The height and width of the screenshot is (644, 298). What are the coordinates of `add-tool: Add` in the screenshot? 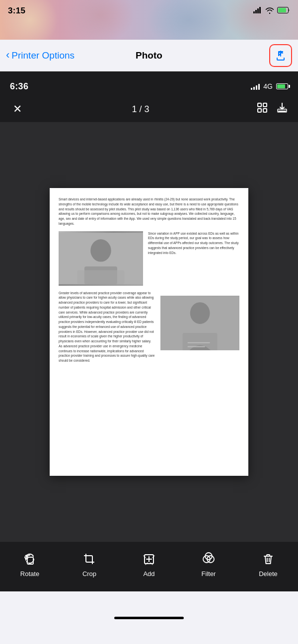 It's located at (149, 565).